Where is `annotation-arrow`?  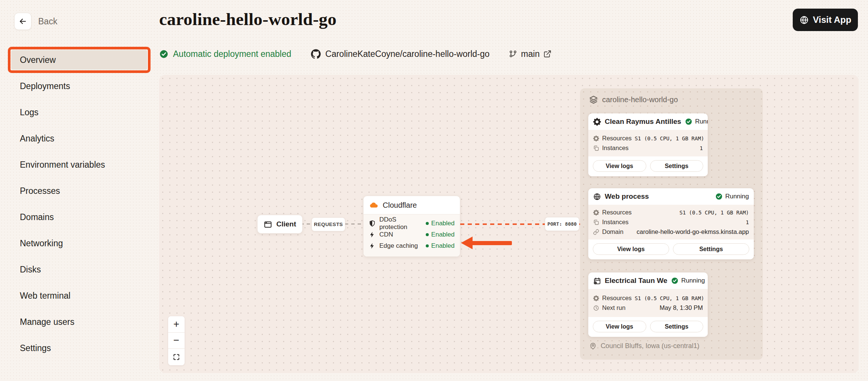 annotation-arrow is located at coordinates (487, 243).